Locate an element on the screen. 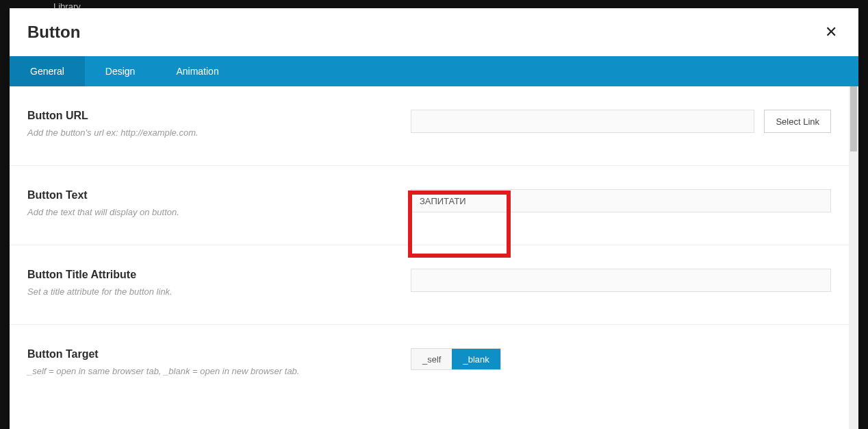  button-url-input is located at coordinates (583, 121).